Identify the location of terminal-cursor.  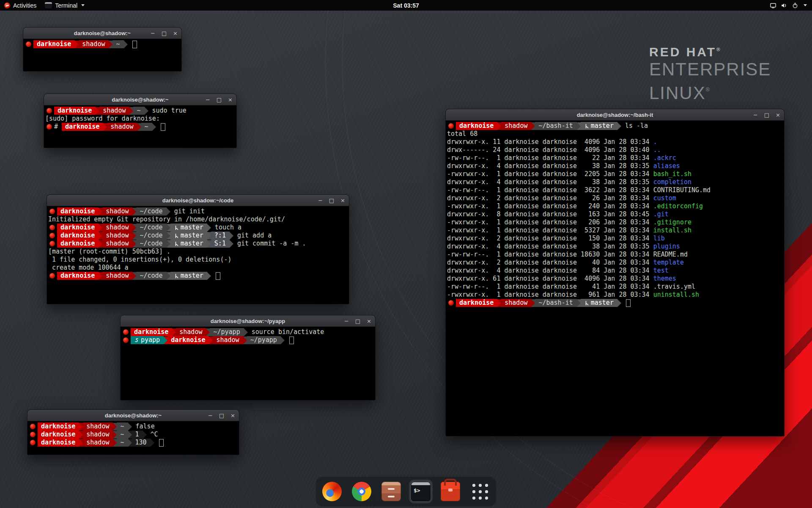
(628, 303).